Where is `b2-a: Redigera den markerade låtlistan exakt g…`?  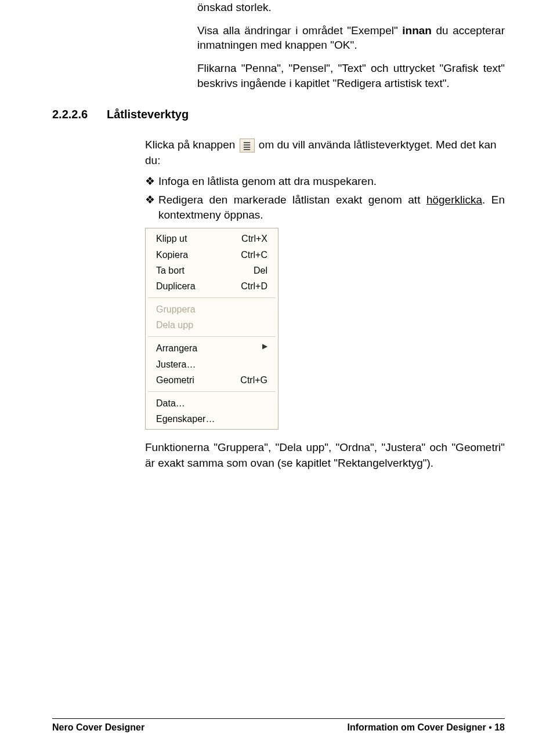 b2-a: Redigera den markerade låtlistan exakt g… is located at coordinates (292, 199).